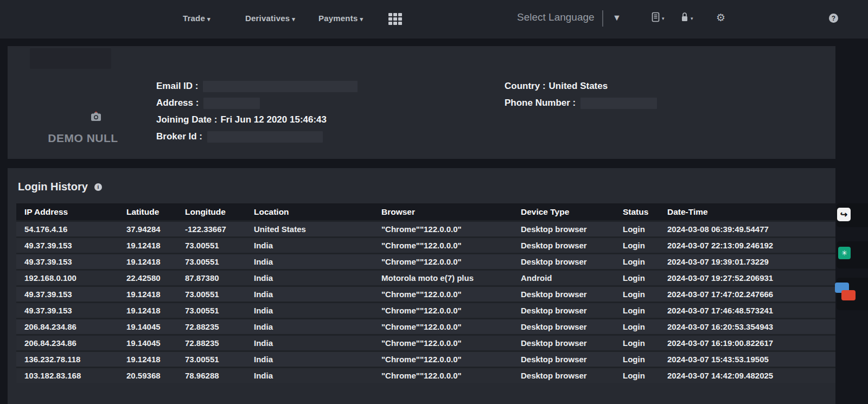  What do you see at coordinates (580, 86) in the screenshot?
I see `profile-field-country: Country : United States` at bounding box center [580, 86].